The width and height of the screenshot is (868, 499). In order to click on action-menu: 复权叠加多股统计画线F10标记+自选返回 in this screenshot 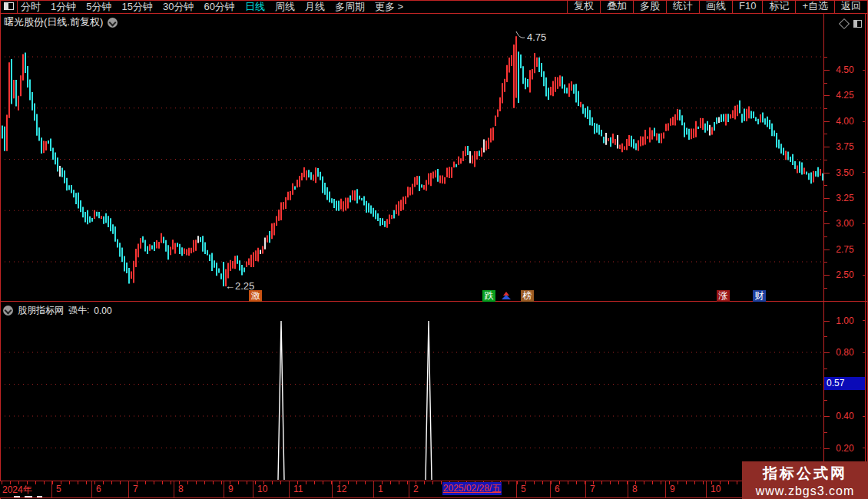, I will do `click(717, 6)`.